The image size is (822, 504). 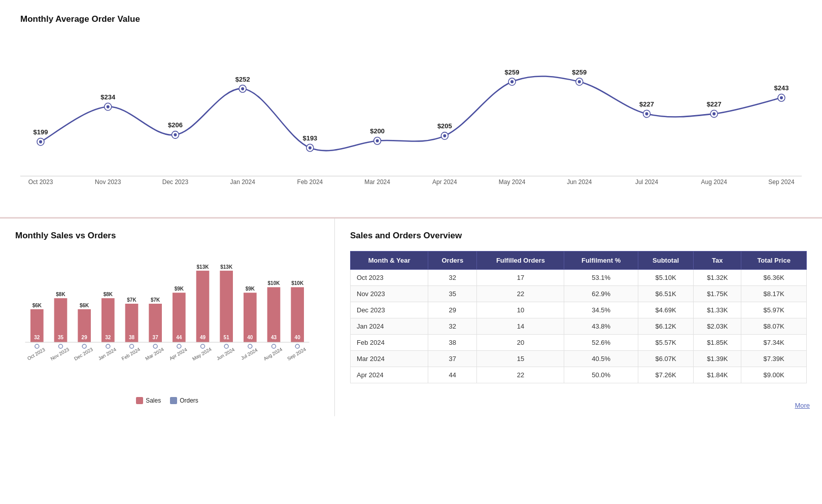 I want to click on table-row: Apr 2024442250.0%$7.26K$1.84K$9.00K, so click(x=578, y=375).